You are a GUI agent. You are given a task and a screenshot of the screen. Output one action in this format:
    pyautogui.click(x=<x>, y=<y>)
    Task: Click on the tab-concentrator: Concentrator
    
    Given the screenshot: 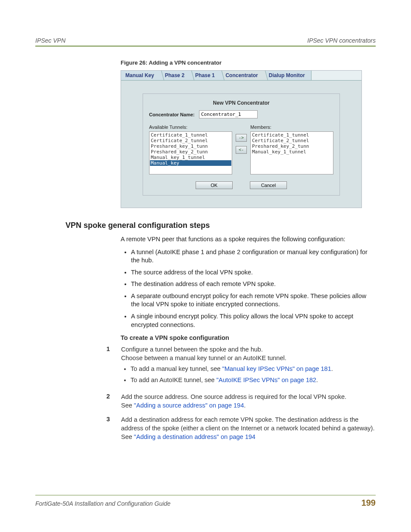 What is the action you would take?
    pyautogui.click(x=243, y=75)
    